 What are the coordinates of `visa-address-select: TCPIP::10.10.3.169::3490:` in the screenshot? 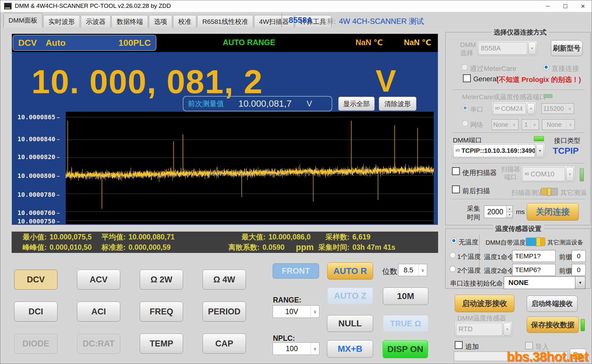 It's located at (499, 151).